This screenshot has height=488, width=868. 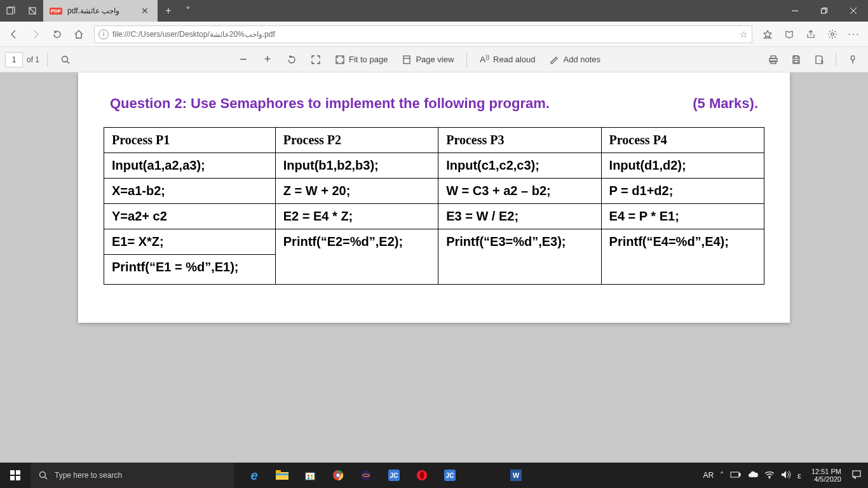 What do you see at coordinates (14, 60) in the screenshot?
I see `page-number-input: 1` at bounding box center [14, 60].